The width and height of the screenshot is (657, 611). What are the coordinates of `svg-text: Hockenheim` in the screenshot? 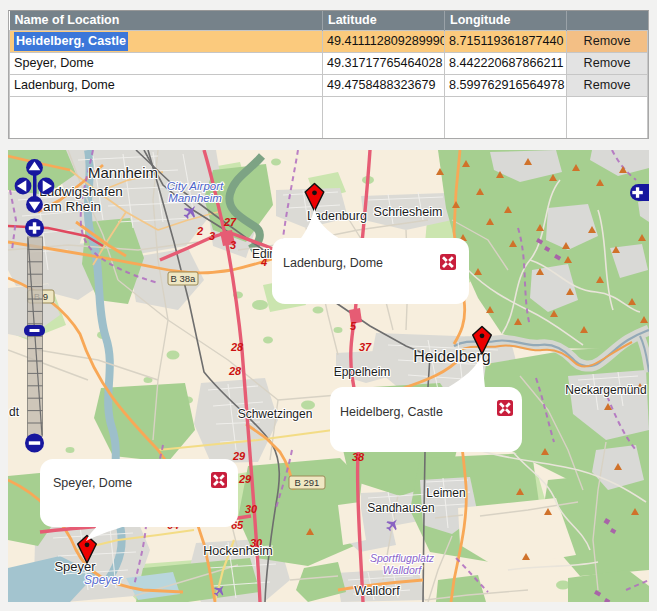 It's located at (238, 551).